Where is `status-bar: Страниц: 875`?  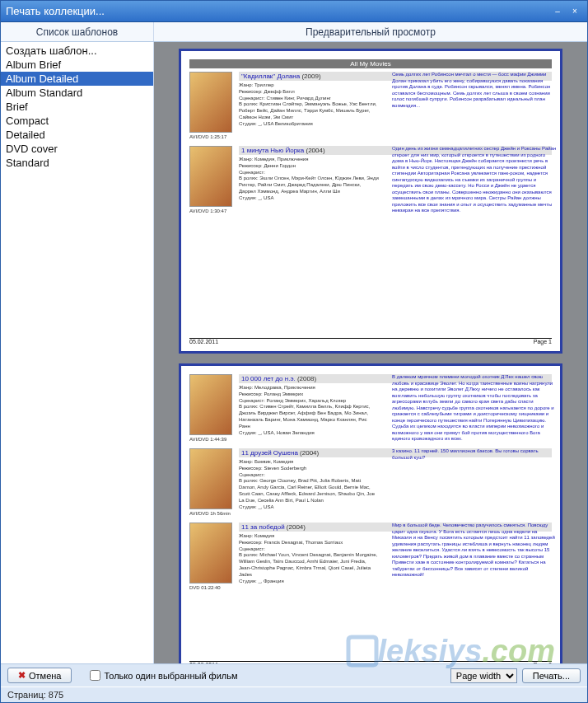 status-bar: Страниц: 875 is located at coordinates (294, 694).